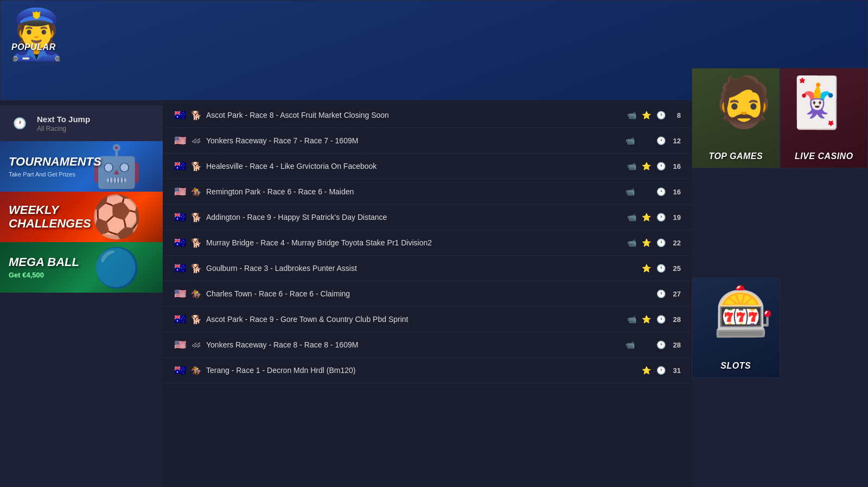 The image size is (868, 487). I want to click on time-badge: 🕐 27, so click(668, 294).